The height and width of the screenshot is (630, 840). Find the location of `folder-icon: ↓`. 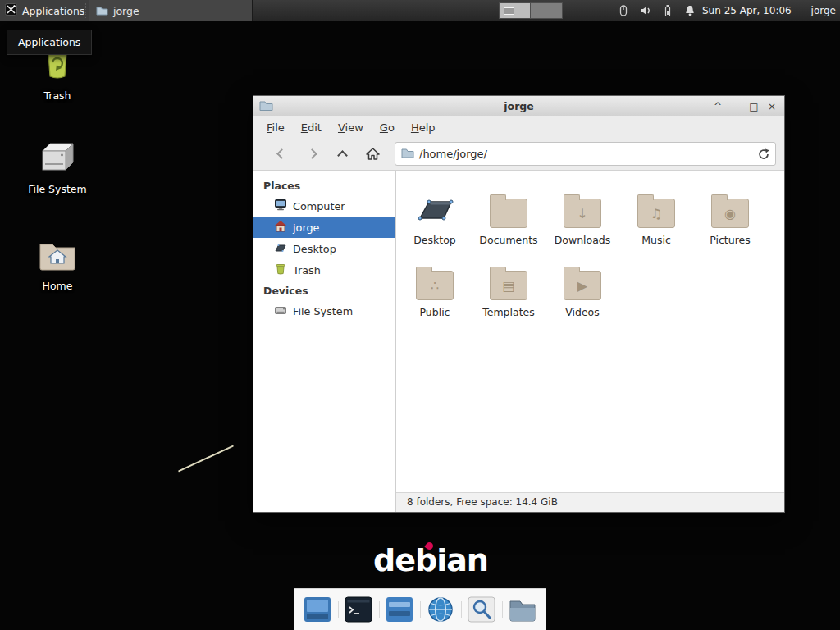

folder-icon: ↓ is located at coordinates (582, 213).